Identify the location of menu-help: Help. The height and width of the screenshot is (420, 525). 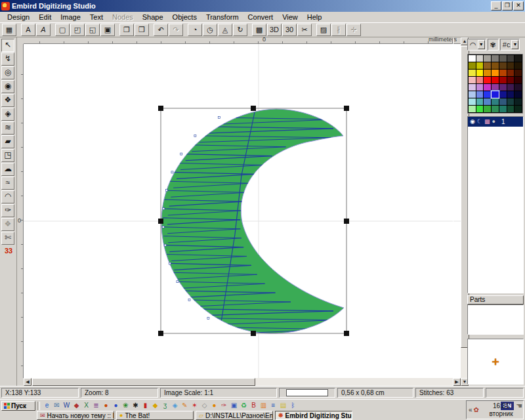
(315, 17).